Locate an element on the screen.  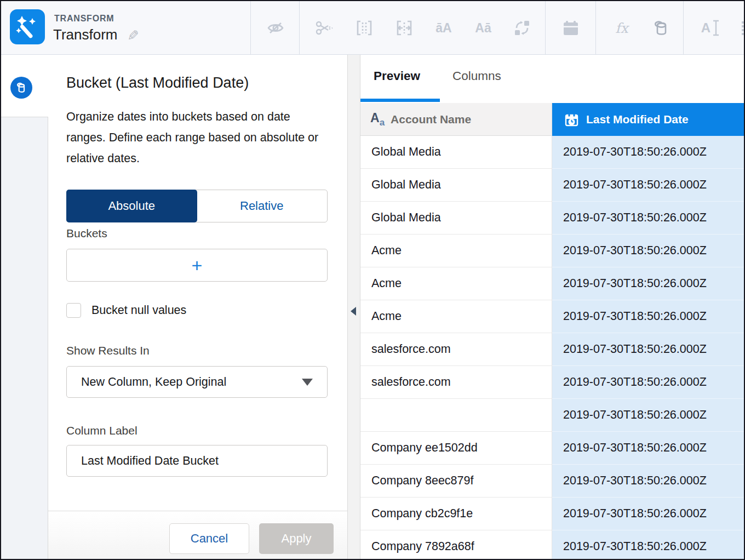
relative-toggle-button: Relative is located at coordinates (262, 206).